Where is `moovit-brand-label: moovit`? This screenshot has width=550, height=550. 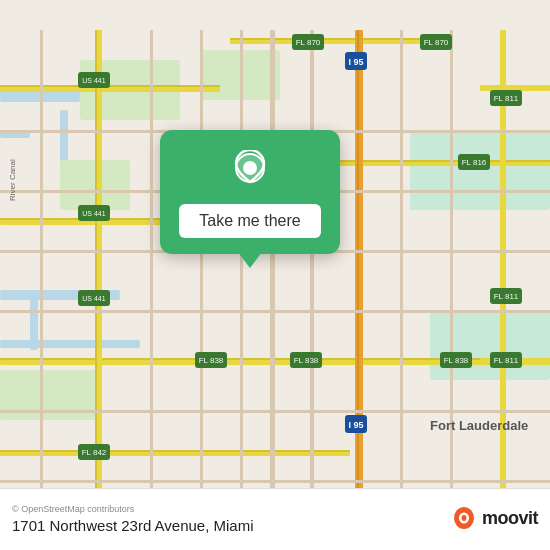
moovit-brand-label: moovit is located at coordinates (510, 518).